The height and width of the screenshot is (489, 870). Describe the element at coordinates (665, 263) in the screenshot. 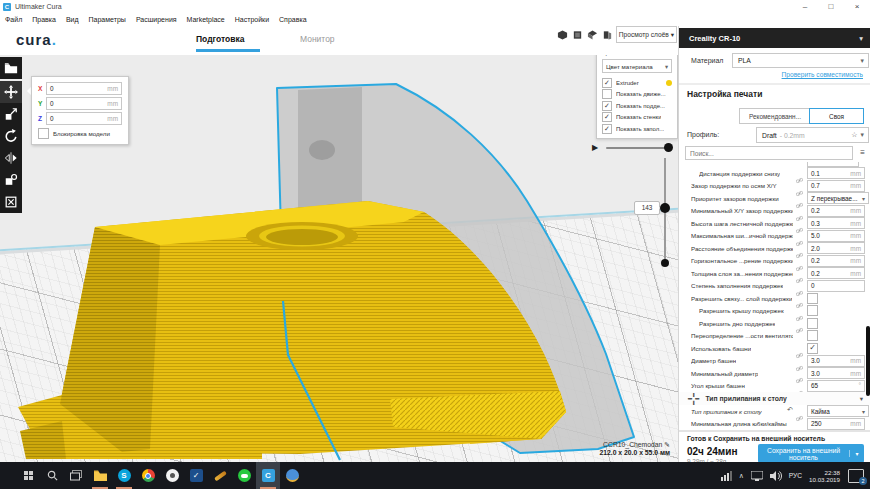

I see `layer-slider-lower-handle` at that location.